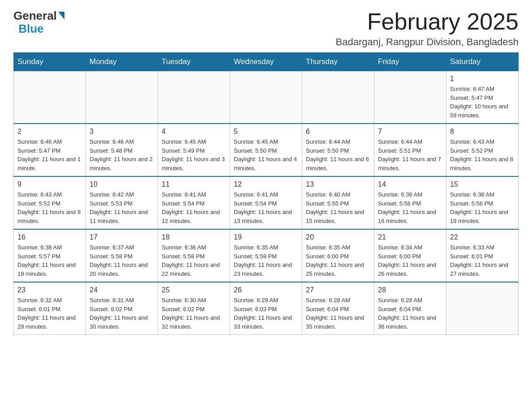 Image resolution: width=532 pixels, height=411 pixels. I want to click on calendar-title: February 2025, so click(427, 21).